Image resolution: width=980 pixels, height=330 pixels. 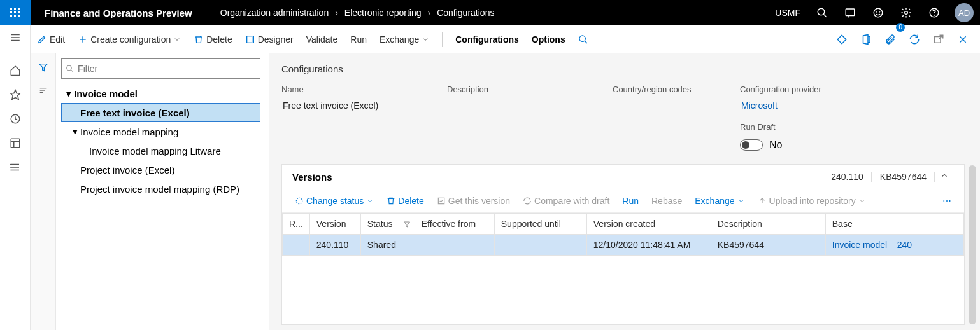 I want to click on scrollbar-thumb, so click(x=972, y=245).